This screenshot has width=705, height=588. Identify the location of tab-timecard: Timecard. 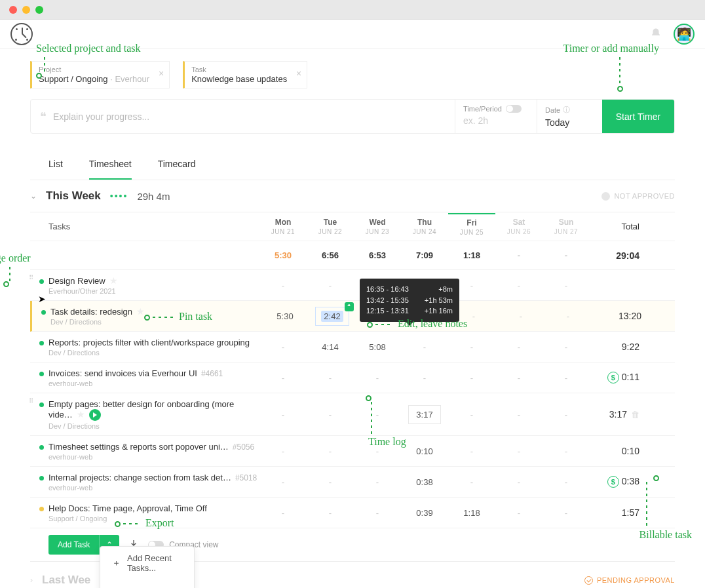
(177, 165).